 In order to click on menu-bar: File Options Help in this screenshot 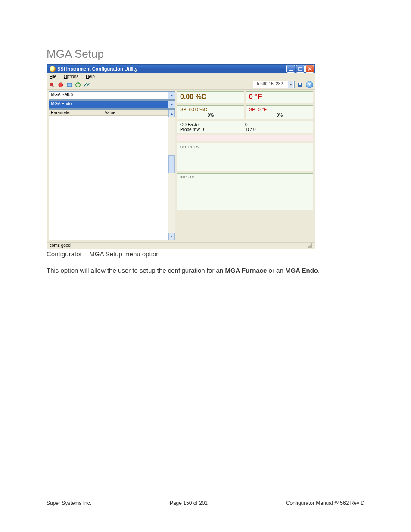, I will do `click(181, 77)`.